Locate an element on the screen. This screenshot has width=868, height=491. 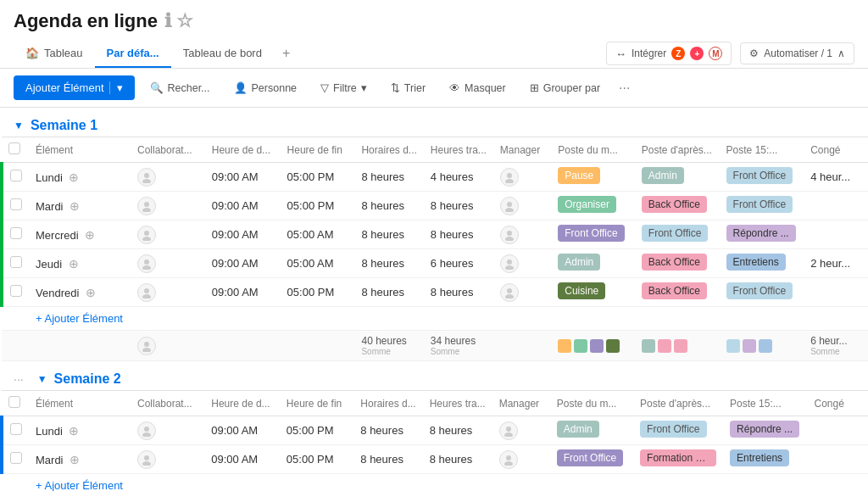
badge-poste-apres: Back Office is located at coordinates (675, 204).